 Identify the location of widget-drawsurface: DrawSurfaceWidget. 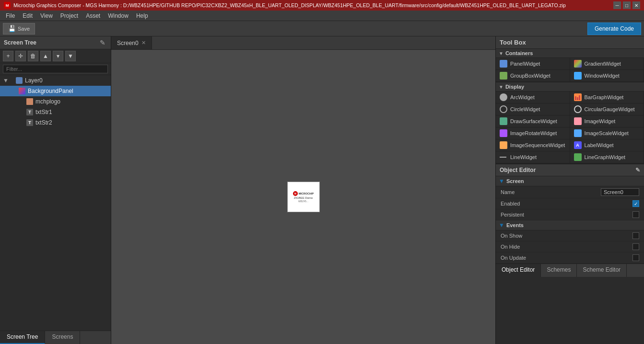
(533, 122).